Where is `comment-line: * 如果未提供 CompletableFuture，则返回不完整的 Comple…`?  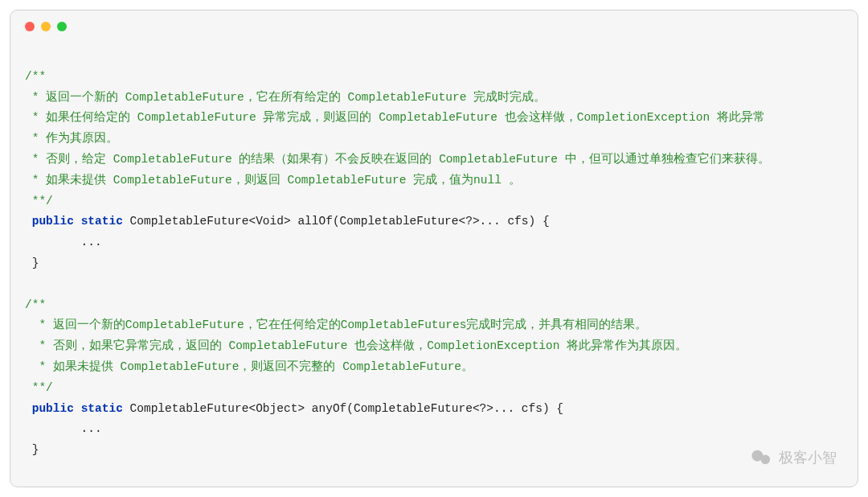 comment-line: * 如果未提供 CompletableFuture，则返回不完整的 Comple… is located at coordinates (249, 367).